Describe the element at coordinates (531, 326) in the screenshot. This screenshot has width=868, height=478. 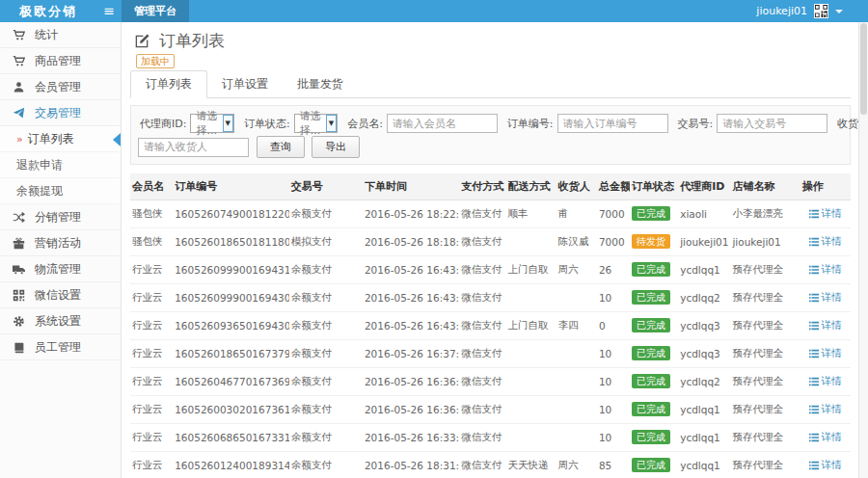
I see `cell-delivery: 上门自取` at that location.